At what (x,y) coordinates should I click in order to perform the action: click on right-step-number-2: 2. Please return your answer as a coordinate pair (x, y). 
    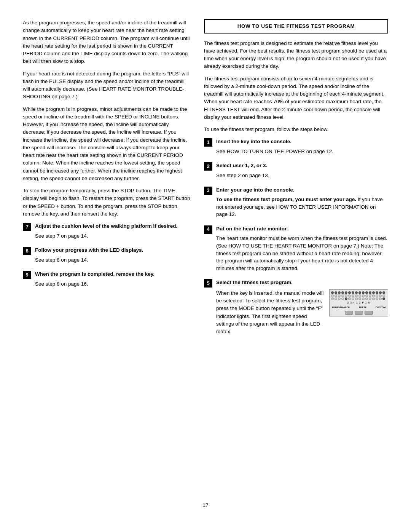
    Looking at the image, I should click on (208, 166).